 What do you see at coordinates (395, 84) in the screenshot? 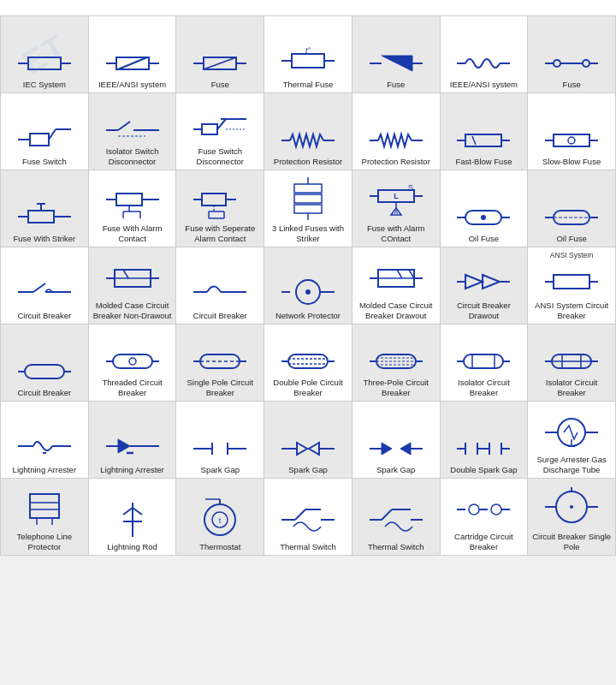
I see `symbol-label-4: Fuse` at bounding box center [395, 84].